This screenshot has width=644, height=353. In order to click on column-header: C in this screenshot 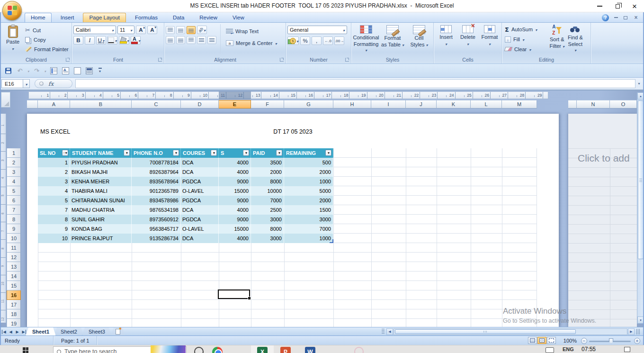, I will do `click(156, 104)`.